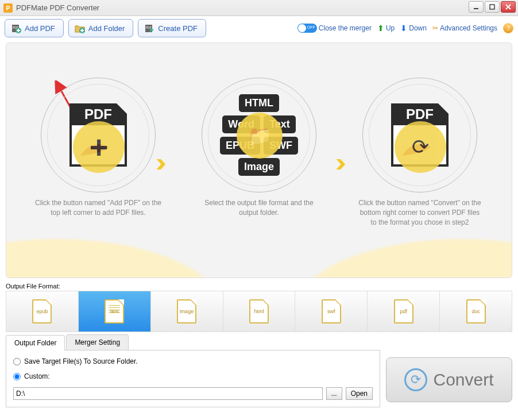  What do you see at coordinates (17, 377) in the screenshot?
I see `radio-custom` at bounding box center [17, 377].